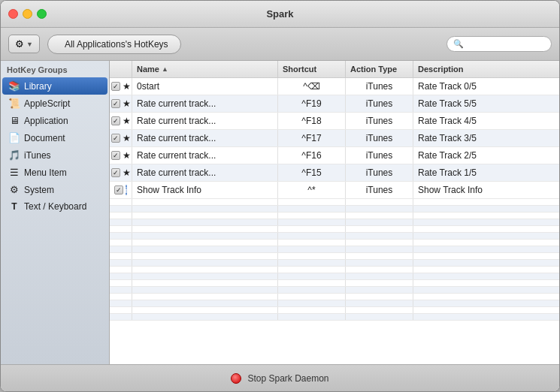  What do you see at coordinates (55, 69) in the screenshot?
I see `sidebar-header: HotKey Groups` at bounding box center [55, 69].